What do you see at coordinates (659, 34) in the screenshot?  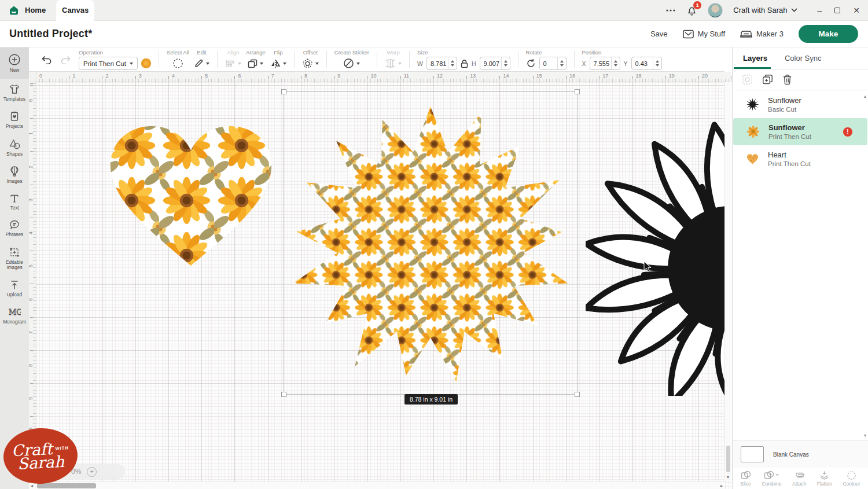 I see `save-button: Save` at bounding box center [659, 34].